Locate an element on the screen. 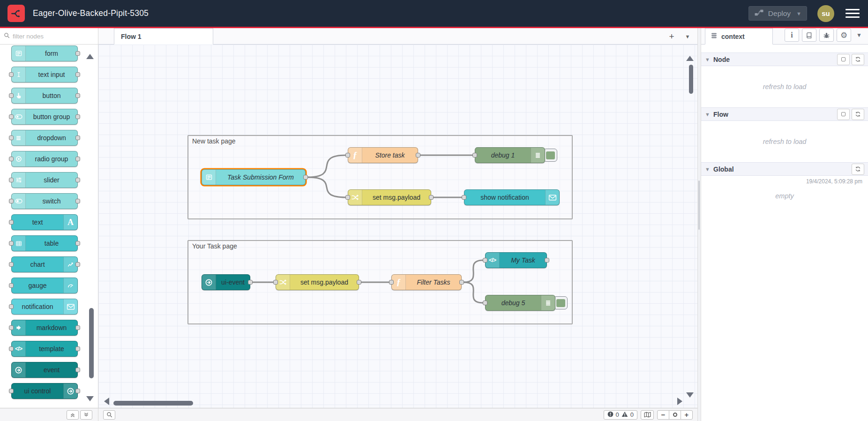 The height and width of the screenshot is (421, 868). zoom-out-button: − is located at coordinates (663, 415).